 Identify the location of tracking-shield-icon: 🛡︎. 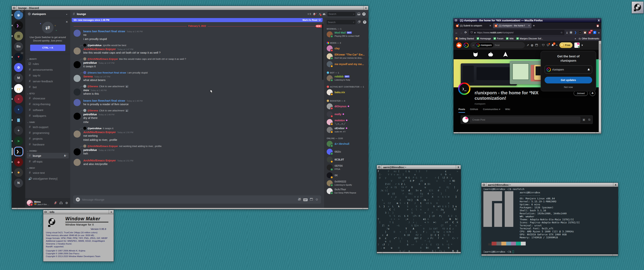
(472, 33).